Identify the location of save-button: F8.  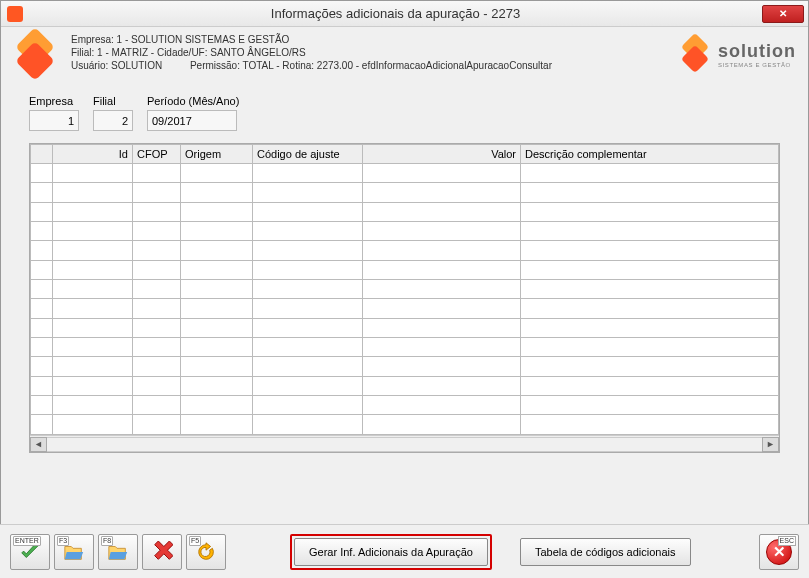
(118, 552).